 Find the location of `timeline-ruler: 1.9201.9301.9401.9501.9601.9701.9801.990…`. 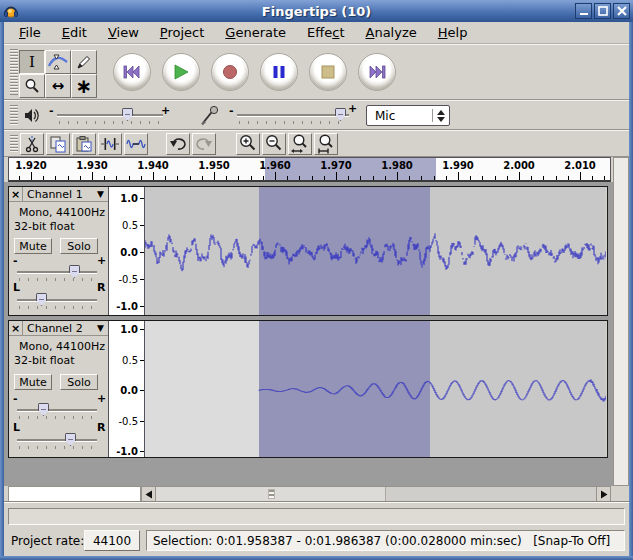

timeline-ruler: 1.9201.9301.9401.9501.9601.9701.9801.990… is located at coordinates (310, 170).